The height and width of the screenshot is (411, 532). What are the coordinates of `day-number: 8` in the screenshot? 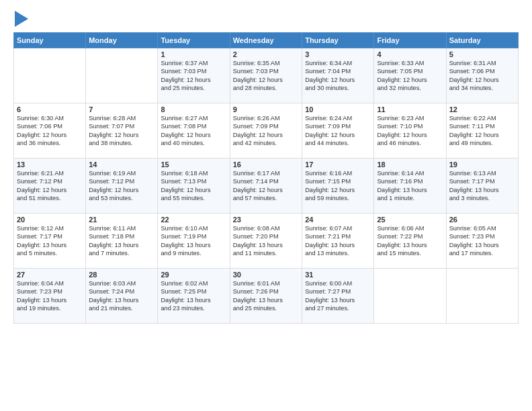 It's located at (193, 109).